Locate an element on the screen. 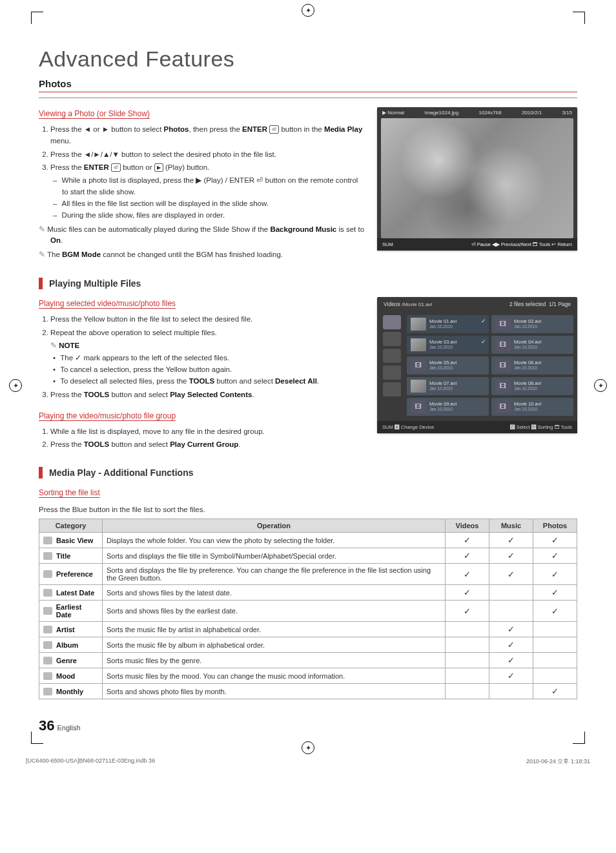 This screenshot has height=853, width=616. cell-operation: Sorts the music file by album in alphabe… is located at coordinates (274, 645).